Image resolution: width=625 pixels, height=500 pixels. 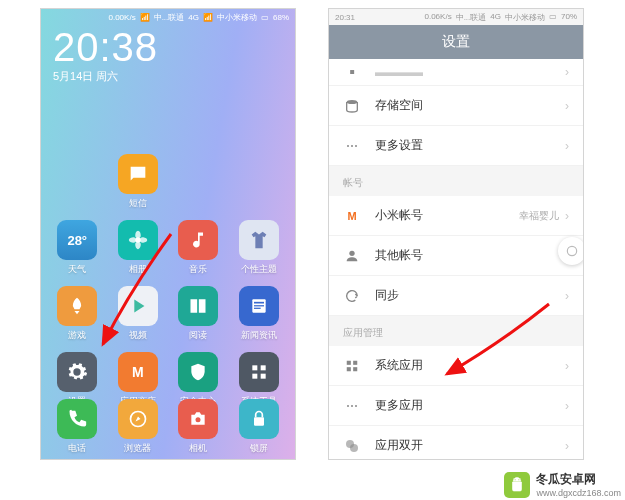 What do you see at coordinates (553, 18) in the screenshot?
I see `battery-icon: ▭` at bounding box center [553, 18].